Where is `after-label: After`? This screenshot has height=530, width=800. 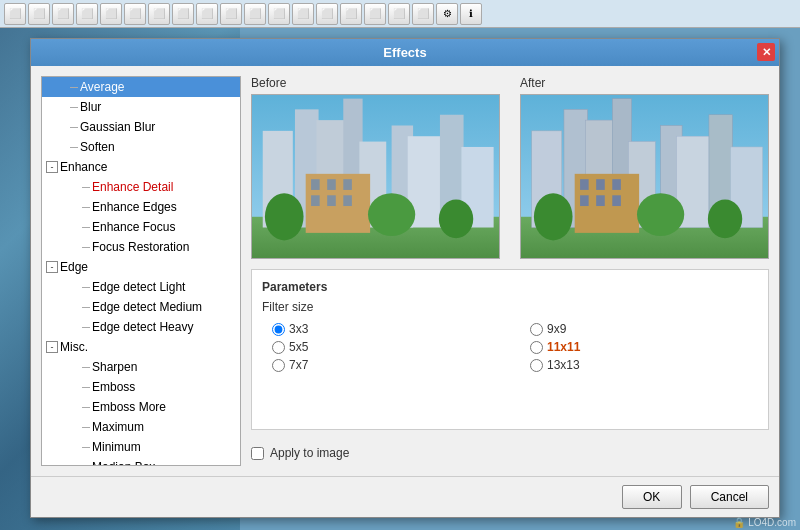
after-label: After is located at coordinates (644, 83).